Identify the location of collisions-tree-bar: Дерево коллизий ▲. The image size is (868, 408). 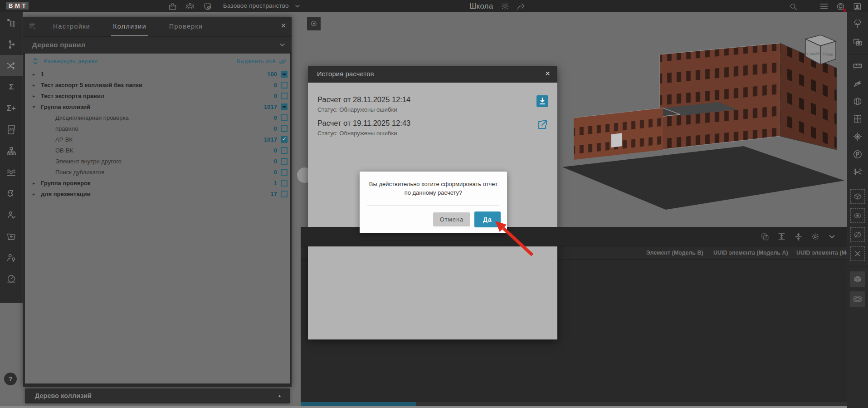
(157, 396).